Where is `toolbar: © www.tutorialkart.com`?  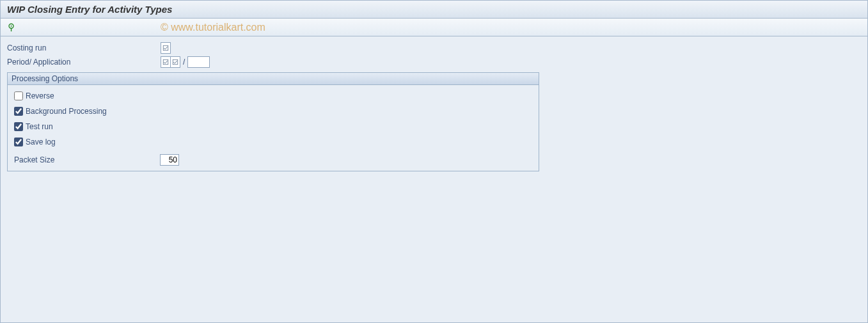
toolbar: © www.tutorialkart.com is located at coordinates (434, 28).